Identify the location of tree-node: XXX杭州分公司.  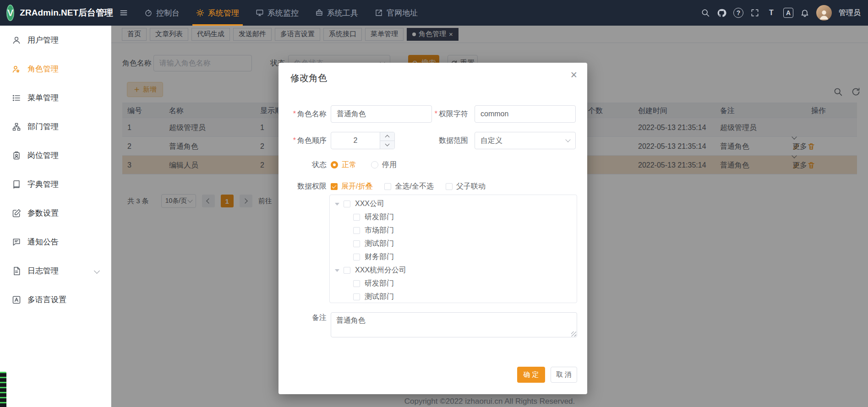
(453, 270).